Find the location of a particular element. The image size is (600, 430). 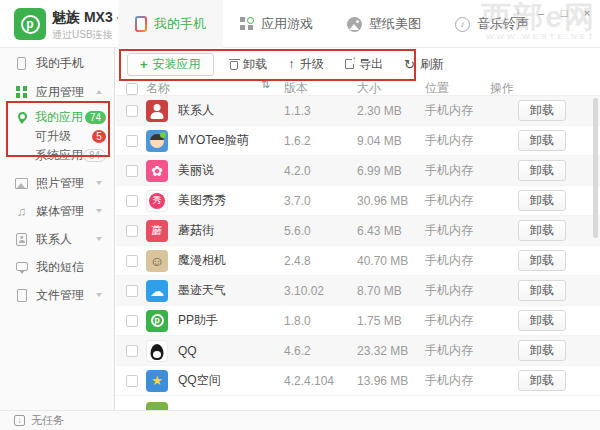

chevron-down-icon is located at coordinates (99, 239).